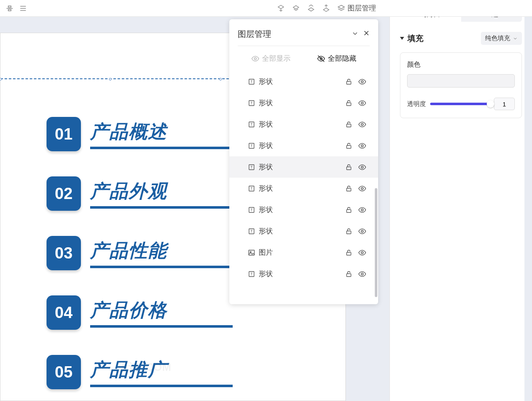 Image resolution: width=532 pixels, height=401 pixels. I want to click on color-swatch, so click(461, 81).